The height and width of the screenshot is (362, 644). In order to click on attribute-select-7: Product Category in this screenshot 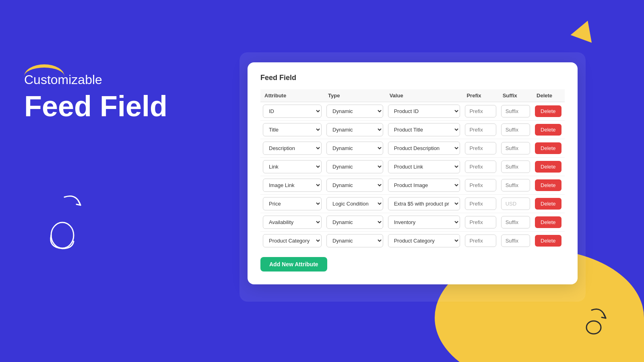, I will do `click(292, 241)`.